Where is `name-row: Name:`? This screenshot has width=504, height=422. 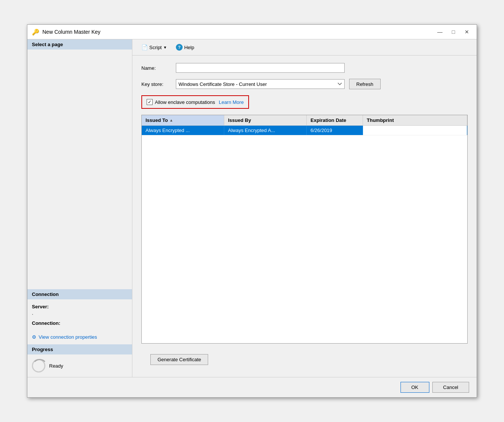 name-row: Name: is located at coordinates (304, 68).